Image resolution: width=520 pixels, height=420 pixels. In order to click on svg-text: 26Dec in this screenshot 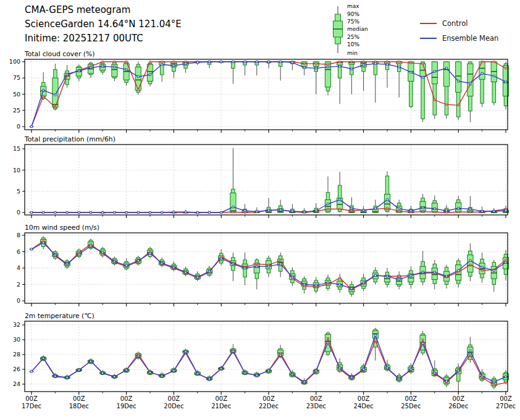, I will do `click(458, 406)`.